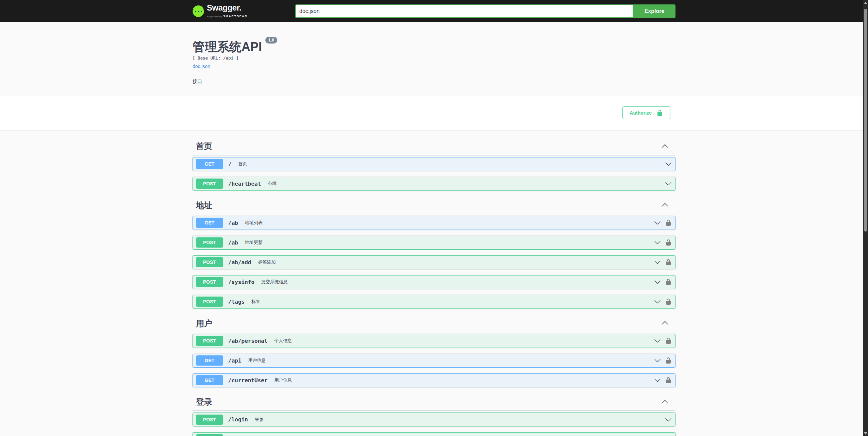 This screenshot has width=868, height=436. Describe the element at coordinates (434, 323) in the screenshot. I see `section-header: 用户` at that location.